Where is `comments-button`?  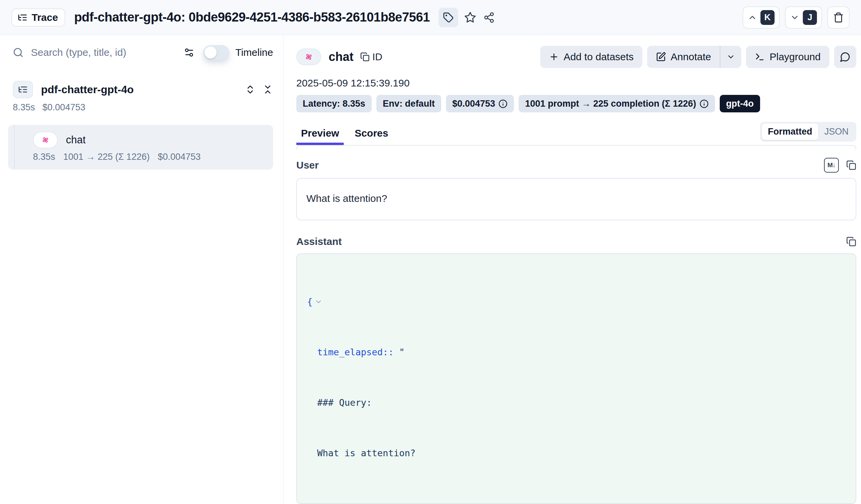 comments-button is located at coordinates (845, 57).